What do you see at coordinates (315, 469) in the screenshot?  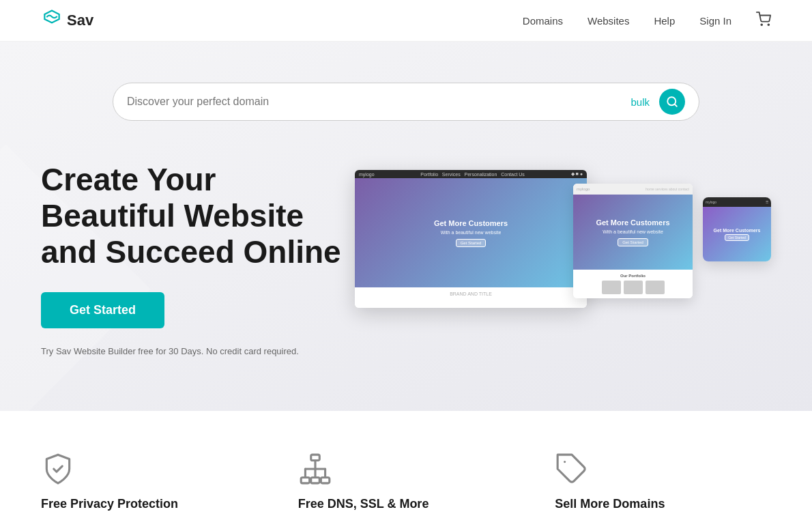 I see `network-icon` at bounding box center [315, 469].